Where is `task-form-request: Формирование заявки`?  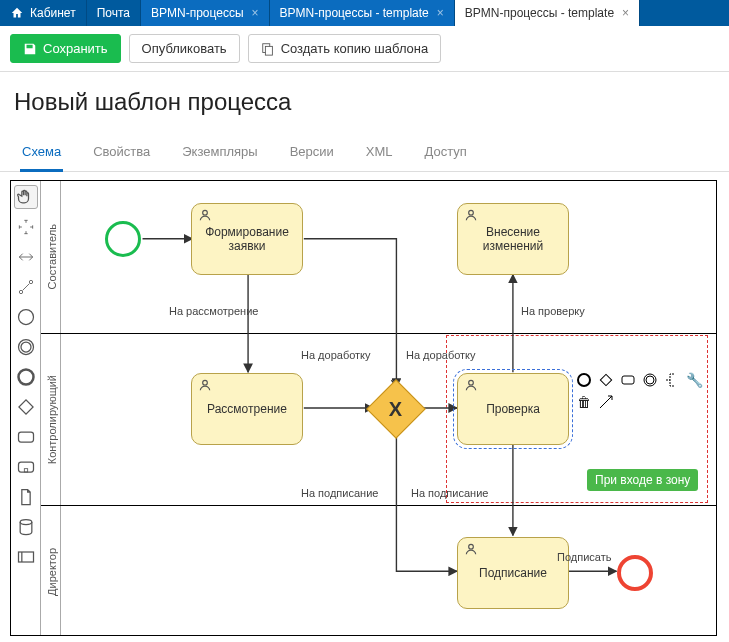
task-form-request: Формирование заявки is located at coordinates (247, 239).